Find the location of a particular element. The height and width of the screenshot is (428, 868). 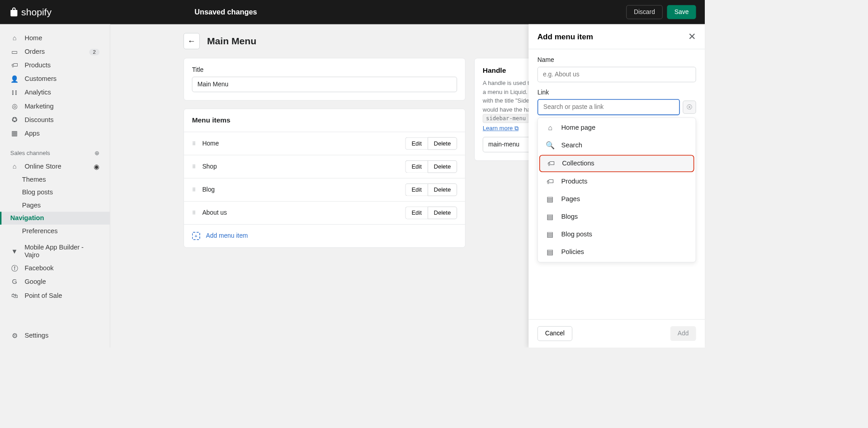

nav-themes: Themes is located at coordinates (55, 179).